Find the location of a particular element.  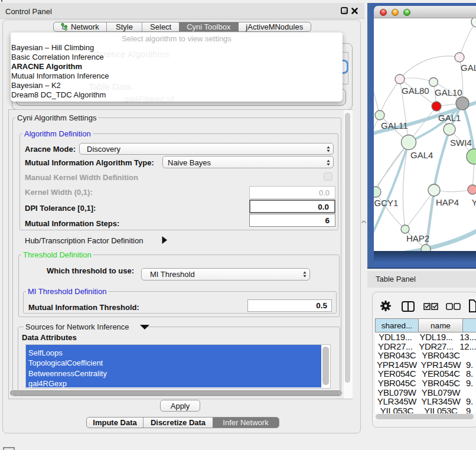

svg-text: YE is located at coordinates (474, 202).